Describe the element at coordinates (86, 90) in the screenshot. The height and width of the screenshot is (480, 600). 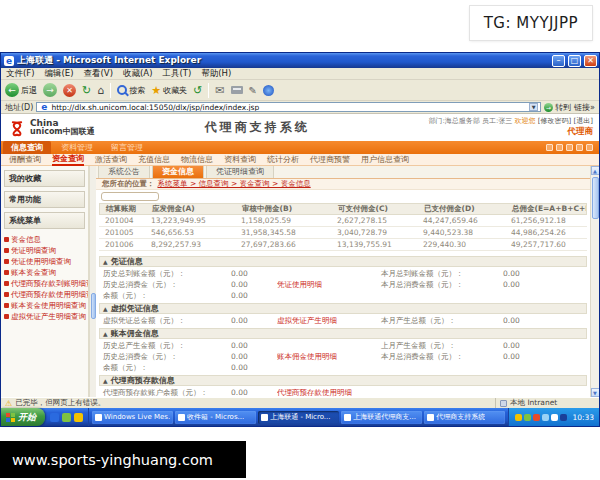
I see `refresh-icon: ↻` at that location.